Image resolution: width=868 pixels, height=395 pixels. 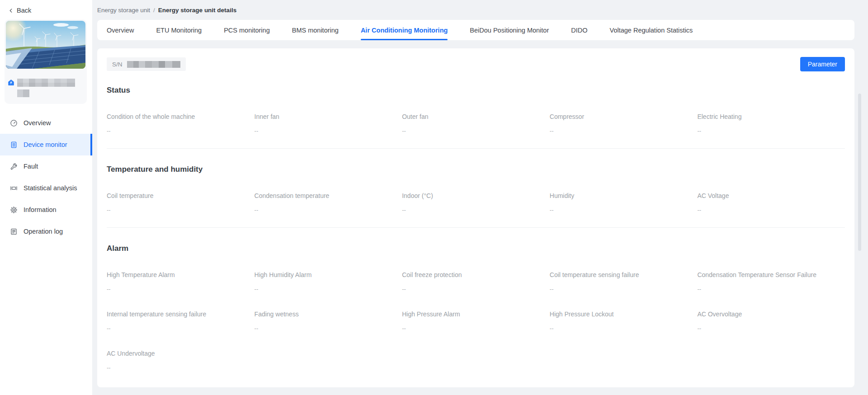 I want to click on section-title: Alarm, so click(x=476, y=249).